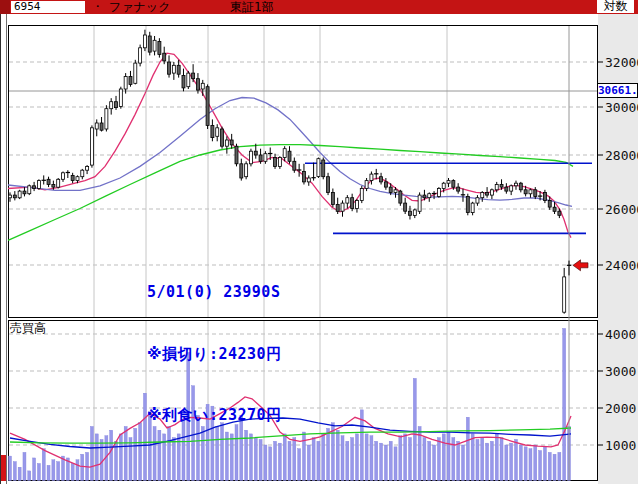 The width and height of the screenshot is (638, 484). What do you see at coordinates (622, 156) in the screenshot?
I see `axis-tick-label: 28000` at bounding box center [622, 156].